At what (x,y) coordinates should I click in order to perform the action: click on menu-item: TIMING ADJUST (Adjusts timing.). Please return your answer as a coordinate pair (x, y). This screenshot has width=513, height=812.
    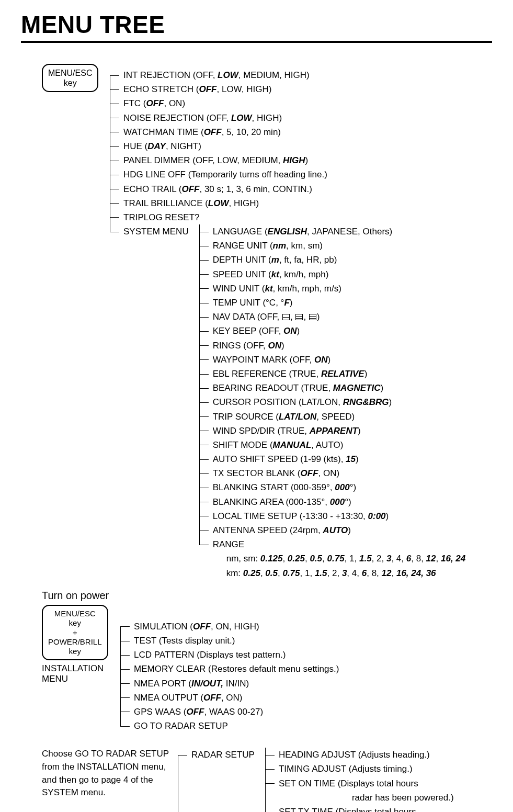
    Looking at the image, I should click on (360, 769).